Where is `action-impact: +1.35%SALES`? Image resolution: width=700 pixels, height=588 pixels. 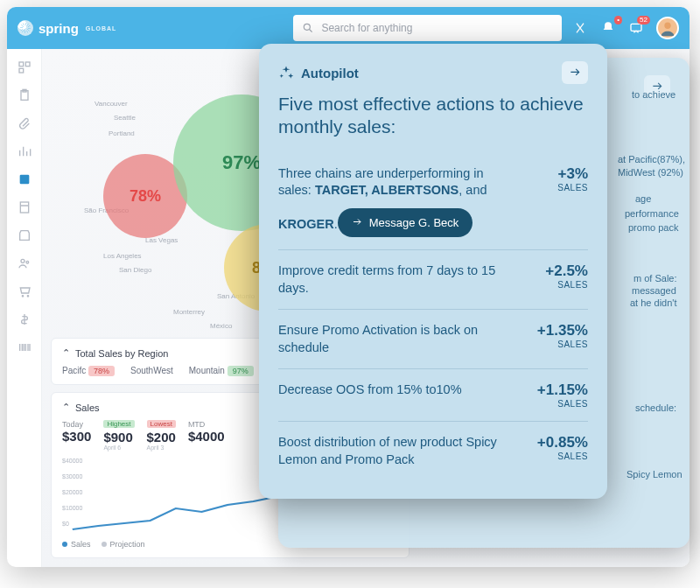
action-impact: +1.35%SALES is located at coordinates (556, 336).